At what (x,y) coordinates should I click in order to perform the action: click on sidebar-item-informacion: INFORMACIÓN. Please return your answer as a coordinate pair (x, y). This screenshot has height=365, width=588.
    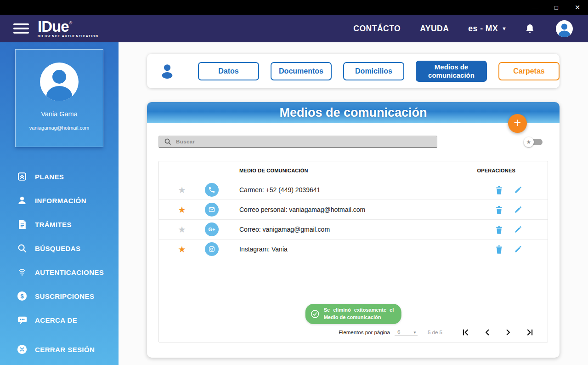
    Looking at the image, I should click on (59, 200).